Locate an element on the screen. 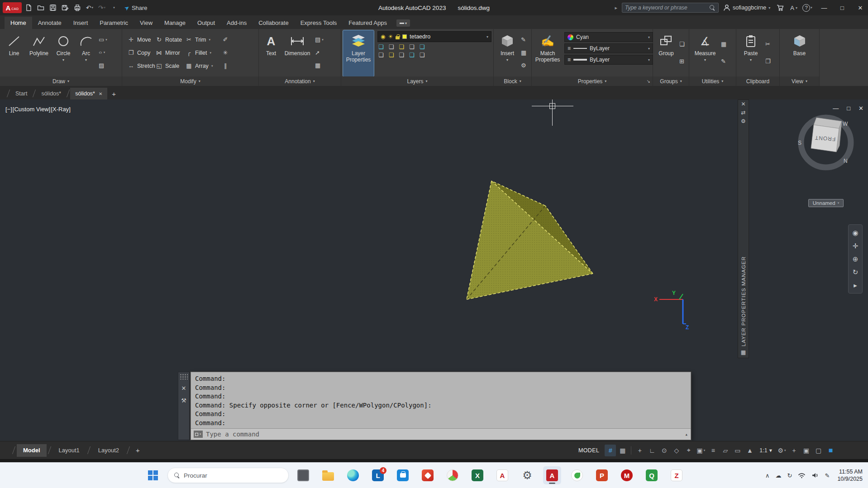 The height and width of the screenshot is (488, 868). share-button: ➤ Share is located at coordinates (136, 8).